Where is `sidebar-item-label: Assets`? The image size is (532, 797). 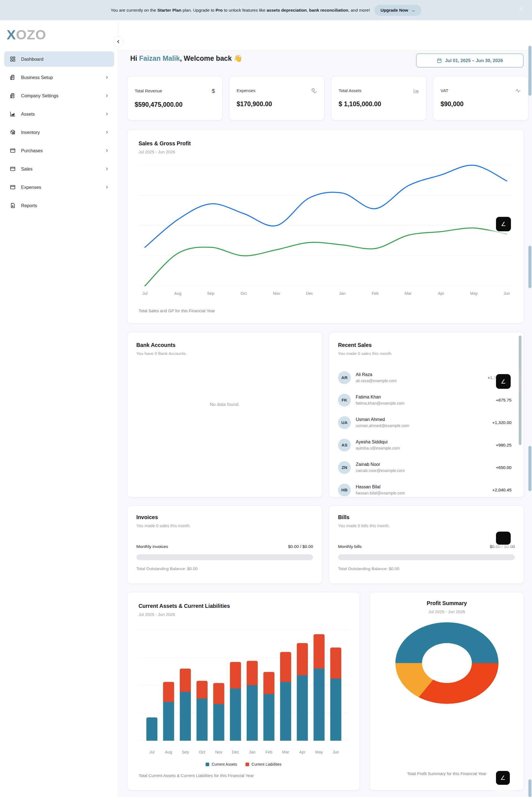
sidebar-item-label: Assets is located at coordinates (28, 114).